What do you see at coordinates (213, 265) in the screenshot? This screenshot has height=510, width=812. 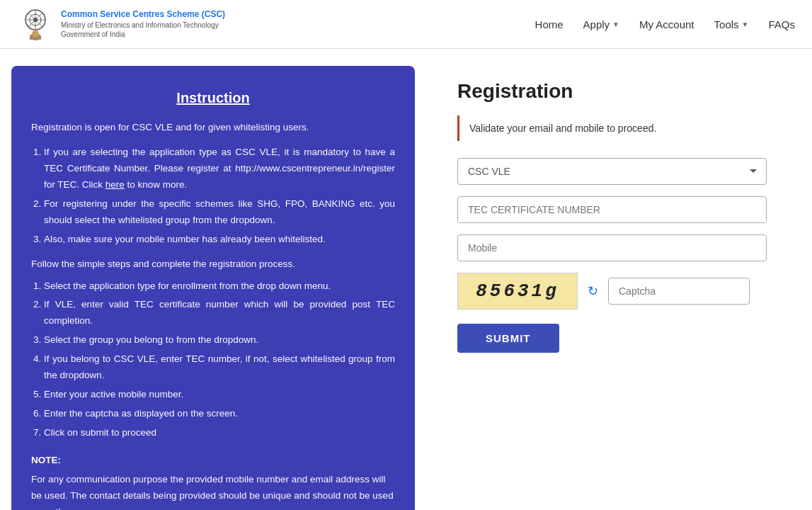 I see `follow-text: Follow the simple steps and complete the…` at bounding box center [213, 265].